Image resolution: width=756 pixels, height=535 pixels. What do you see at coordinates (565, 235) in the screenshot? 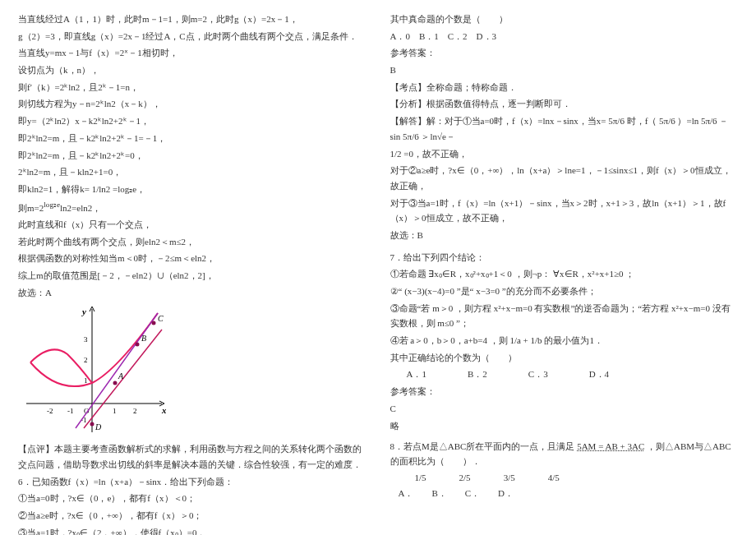
I see `answer-choice: 故选：B` at bounding box center [565, 235].